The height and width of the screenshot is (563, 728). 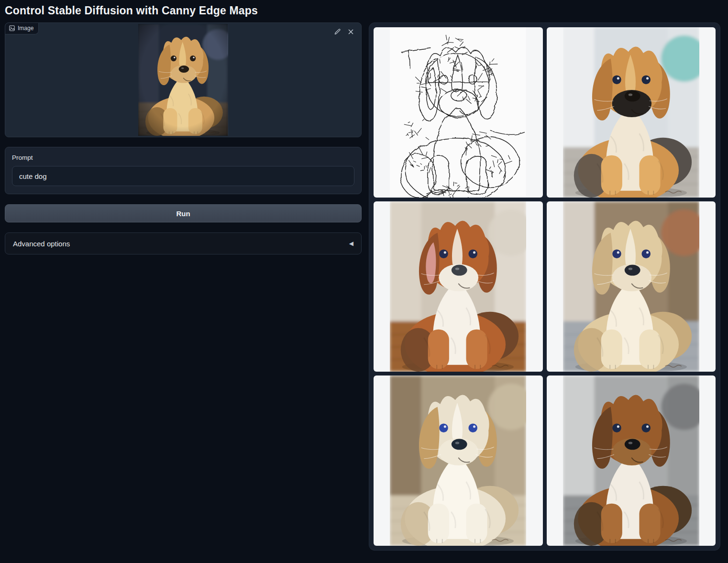 I want to click on input-image, so click(x=183, y=80).